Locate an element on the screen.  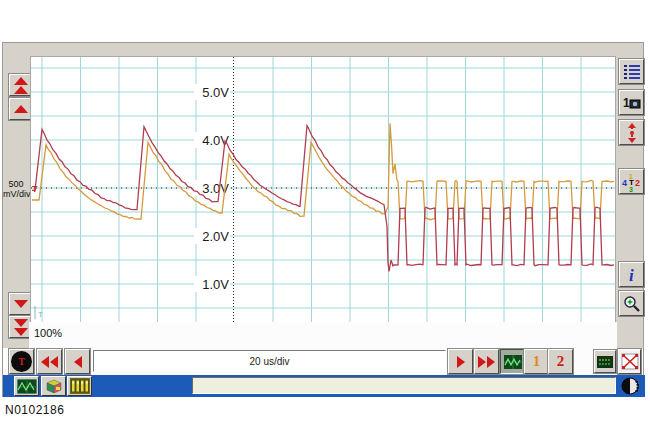
double-down-arrow-icon is located at coordinates (21, 328).